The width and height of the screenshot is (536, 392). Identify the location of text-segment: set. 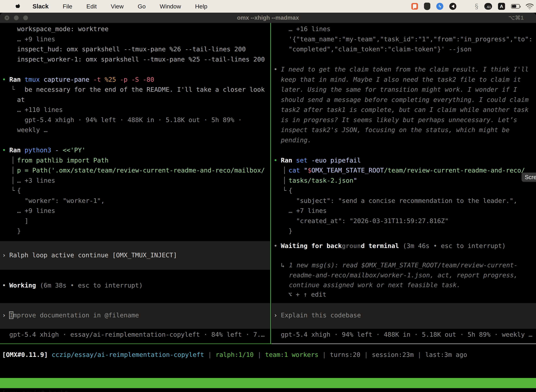
(302, 160).